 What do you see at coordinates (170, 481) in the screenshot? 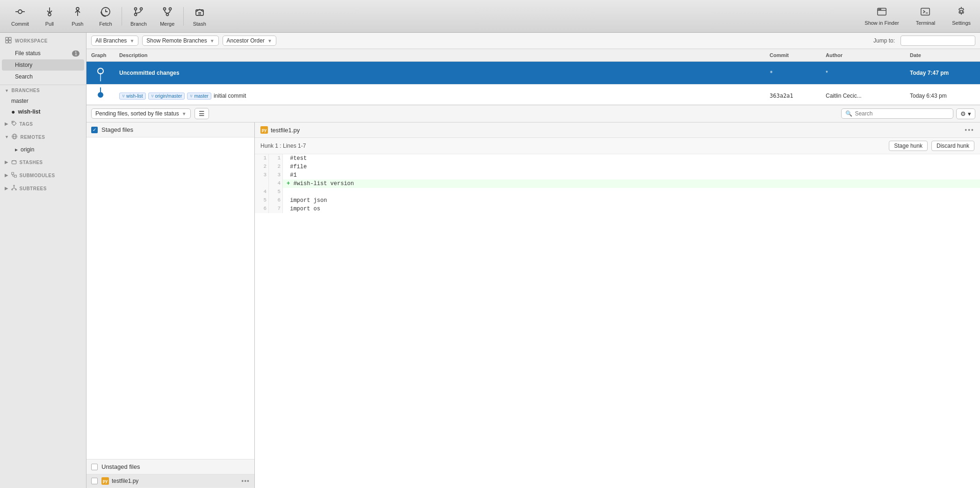
I see `list-item: py testfile1.py •••` at bounding box center [170, 481].